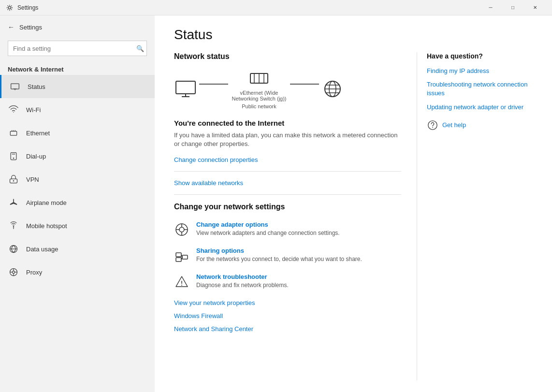 Image resolution: width=552 pixels, height=392 pixels. I want to click on settings-item-adapter: Change adapter options View network adap…, so click(288, 229).